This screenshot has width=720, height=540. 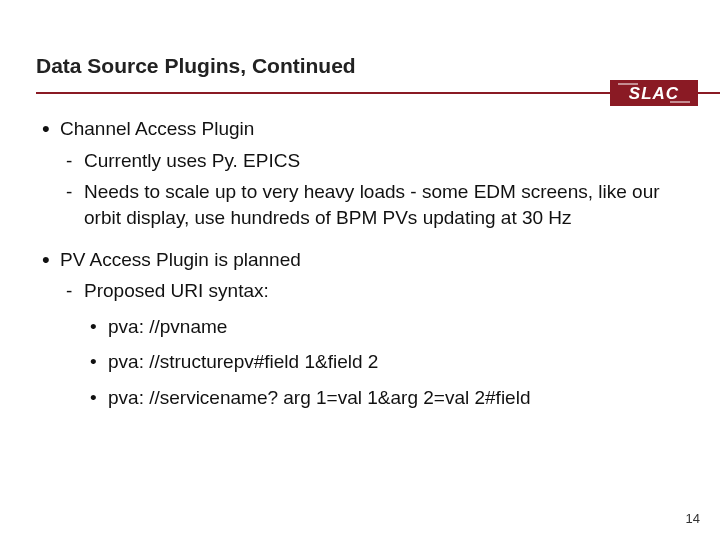 I want to click on bullet-level1: • PV Access Plugin is planned, so click(x=360, y=260).